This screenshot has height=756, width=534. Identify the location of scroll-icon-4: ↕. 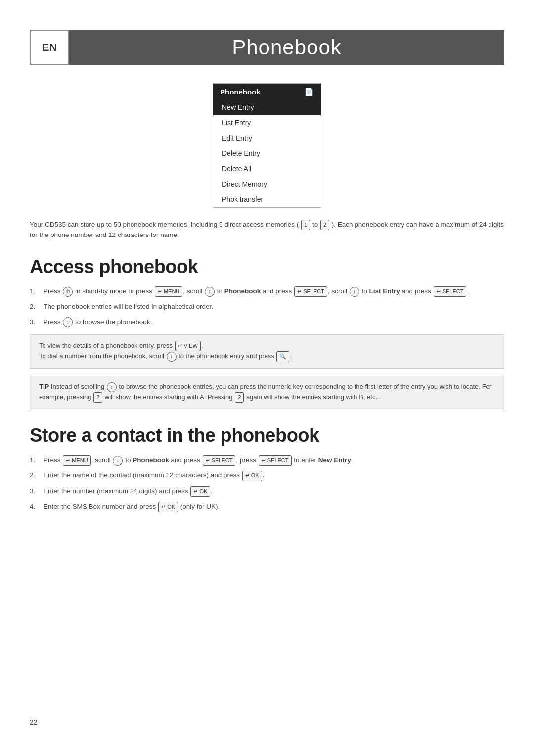
(172, 357).